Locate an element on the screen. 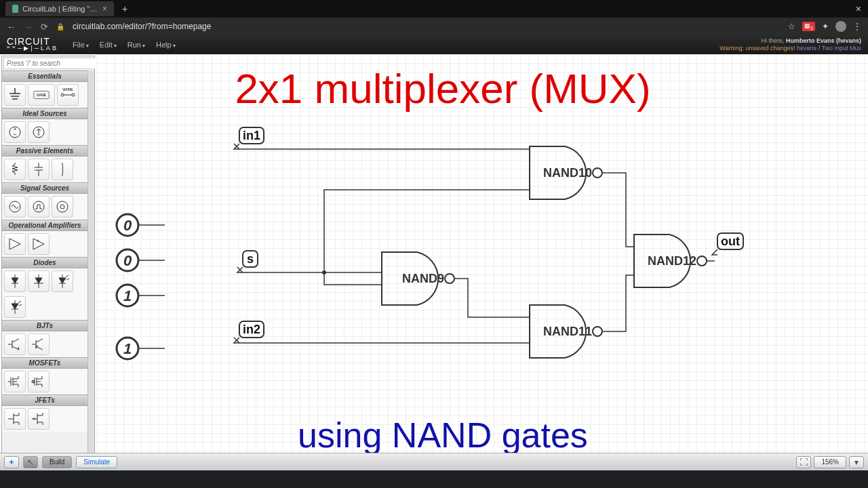  window-close-icon: × is located at coordinates (859, 9).